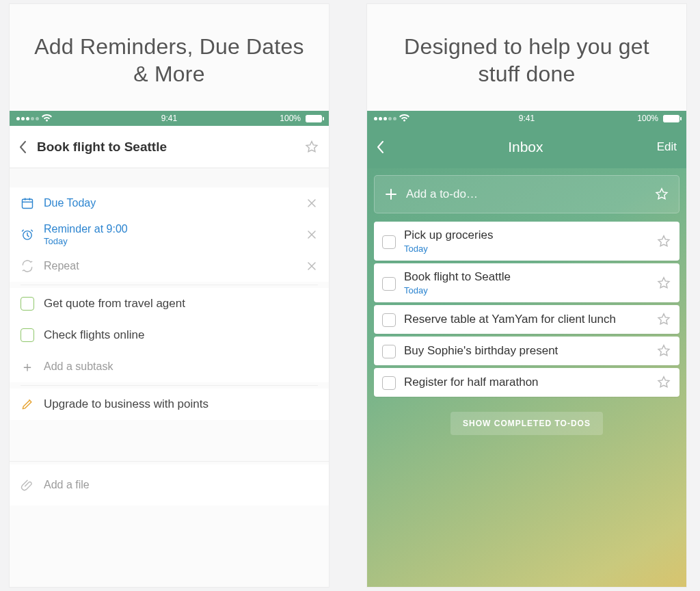  Describe the element at coordinates (526, 319) in the screenshot. I see `todo-item: Reserve table at YamYam for client lunch` at that location.